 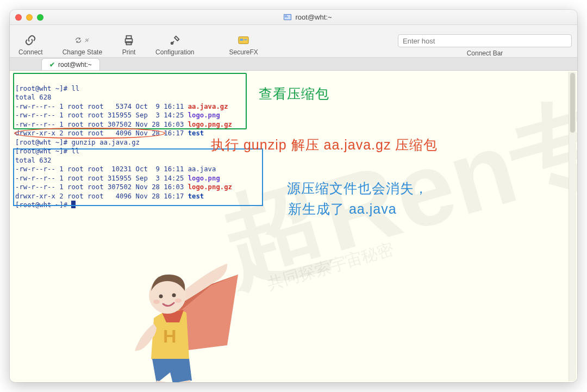 What do you see at coordinates (83, 52) in the screenshot?
I see `toolbar-label: Change State` at bounding box center [83, 52].